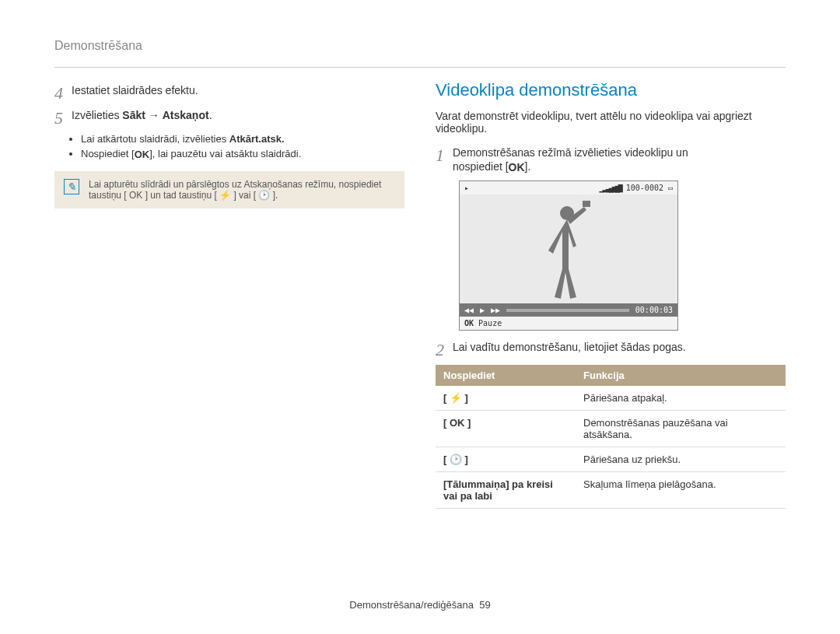 The image size is (840, 634). What do you see at coordinates (681, 375) in the screenshot?
I see `th-function: Funkcija` at bounding box center [681, 375].